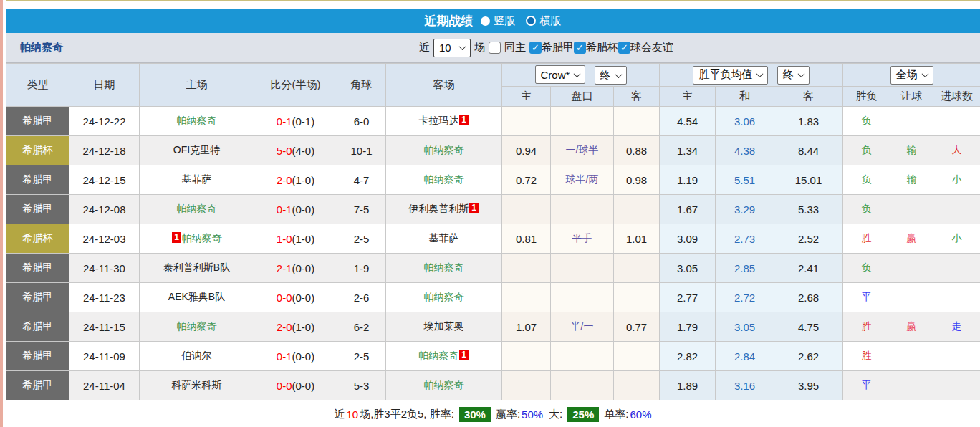 Image resolution: width=980 pixels, height=427 pixels. Describe the element at coordinates (480, 47) in the screenshot. I see `matches-label: 场` at that location.